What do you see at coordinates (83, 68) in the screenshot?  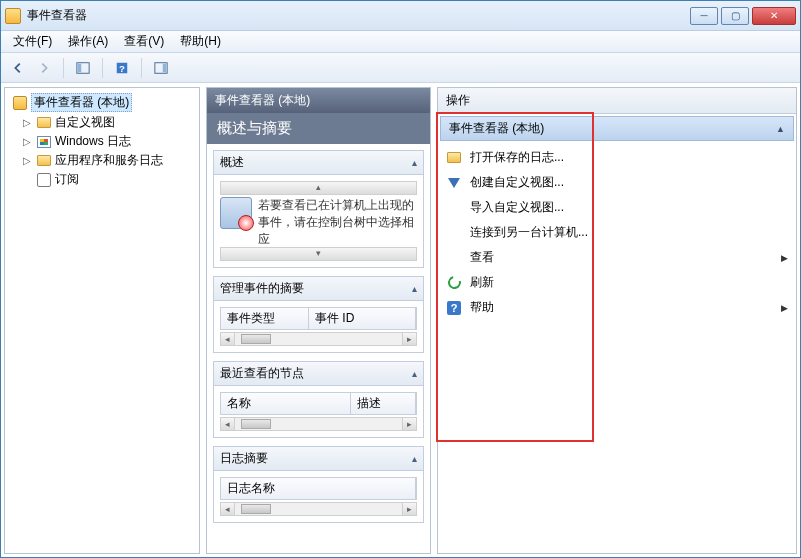 I see `show-tree-button` at bounding box center [83, 68].